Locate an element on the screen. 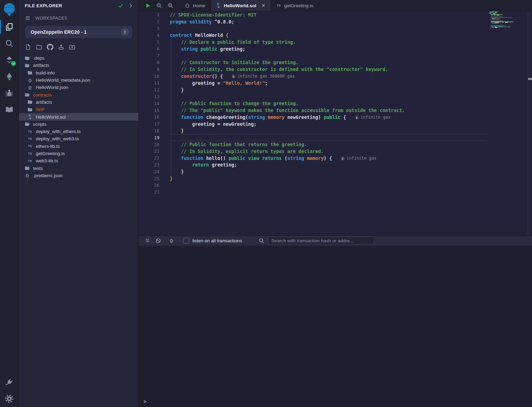  hamburger-menu-icon is located at coordinates (28, 18).